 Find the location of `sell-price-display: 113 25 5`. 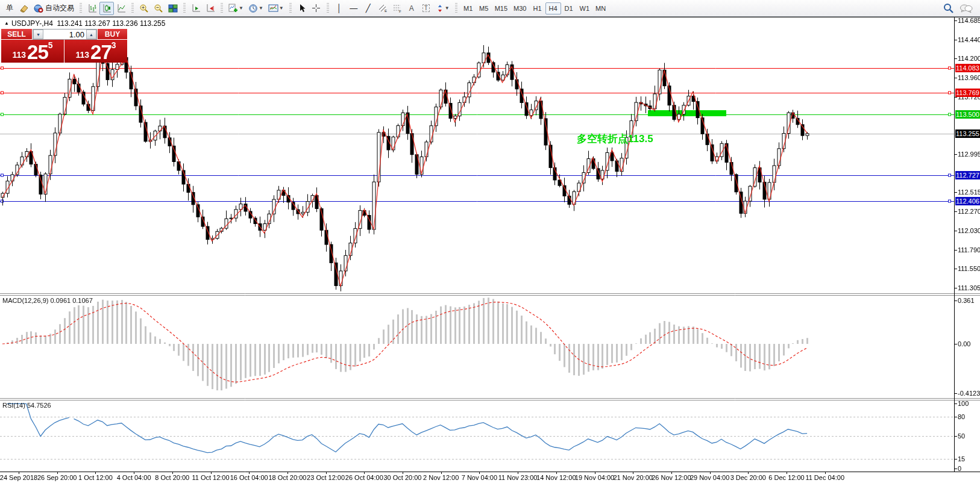

sell-price-display: 113 25 5 is located at coordinates (33, 51).